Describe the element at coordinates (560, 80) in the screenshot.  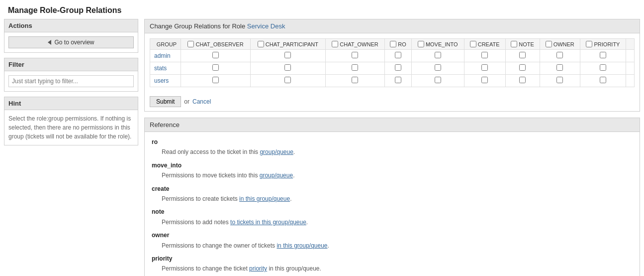
I see `checkbox-users-owner` at that location.